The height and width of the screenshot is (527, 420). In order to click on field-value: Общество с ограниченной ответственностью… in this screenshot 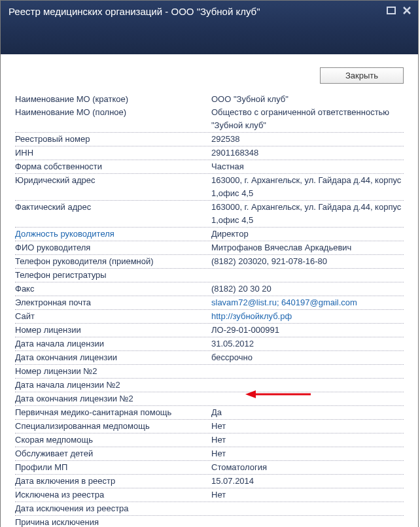, I will do `click(307, 119)`.